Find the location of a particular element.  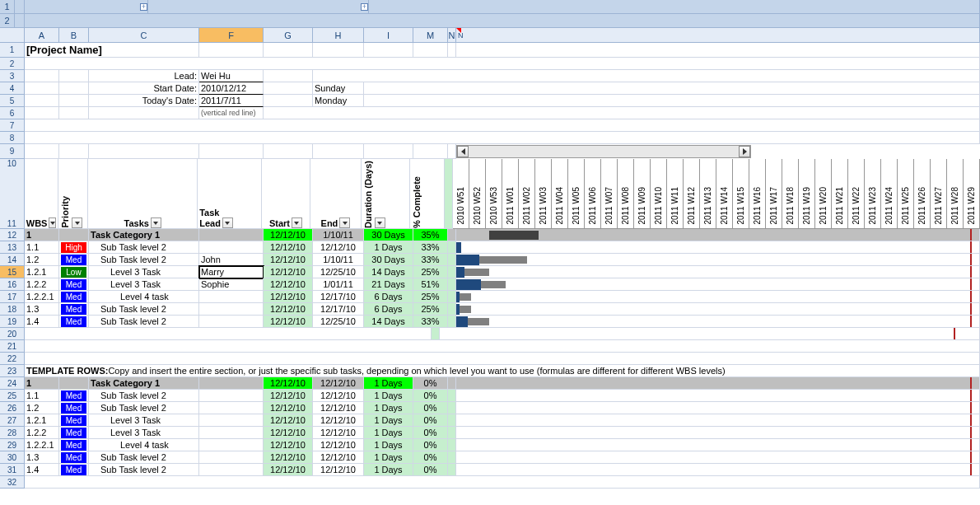

row-header-5: 5 is located at coordinates (12, 101).